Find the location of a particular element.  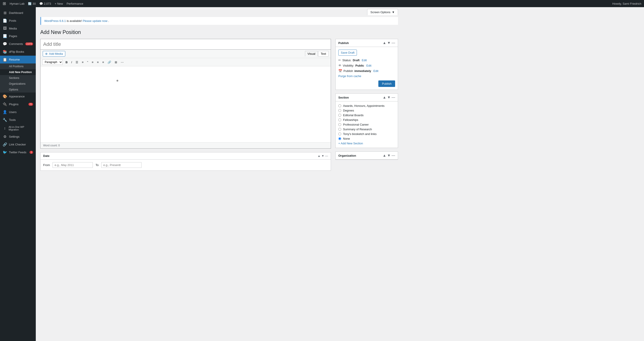

section-radio-professional is located at coordinates (340, 124).